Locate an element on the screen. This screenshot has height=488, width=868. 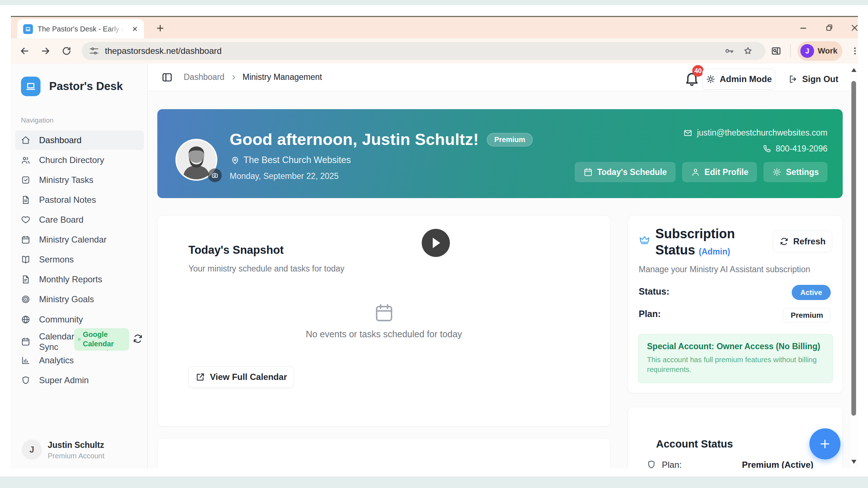
phone-text: 800-419-2096 is located at coordinates (801, 149).